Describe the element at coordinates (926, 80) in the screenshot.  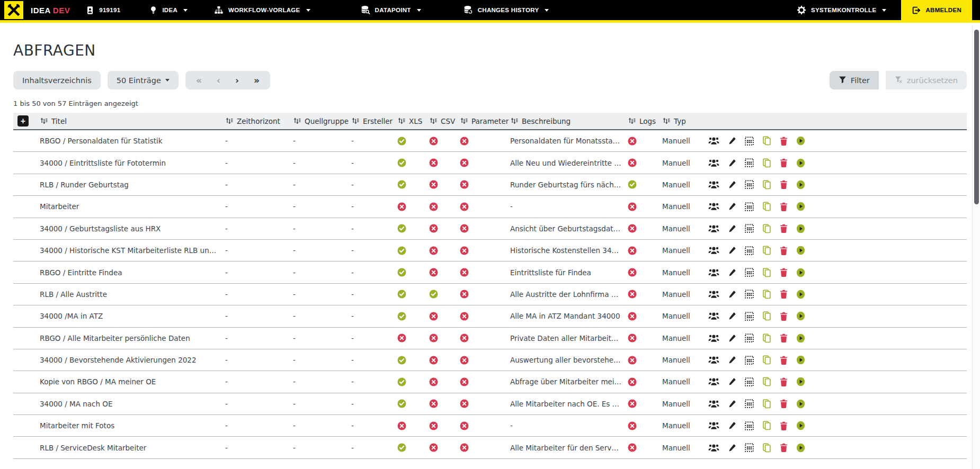
I see `filter-reset-button: zurücksetzen` at that location.